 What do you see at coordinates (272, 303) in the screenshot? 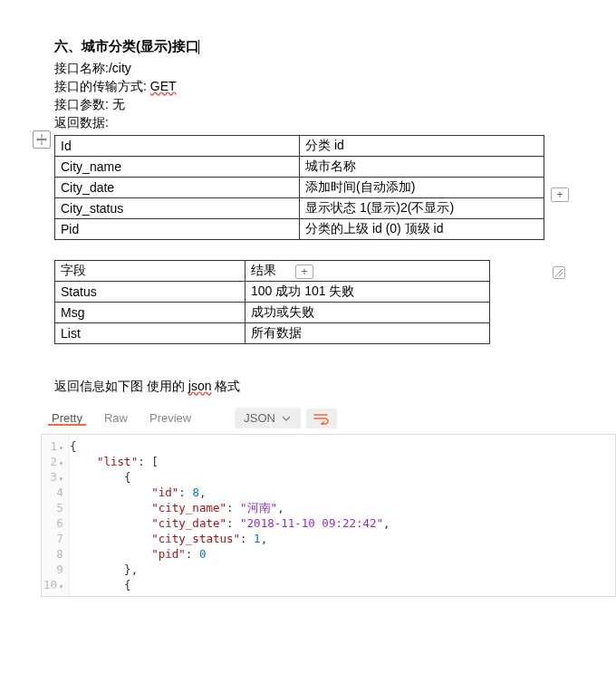
I see `result-table: 字段结果 Status100 成功 101 失败 Msg成功或失败 List所有…` at bounding box center [272, 303].